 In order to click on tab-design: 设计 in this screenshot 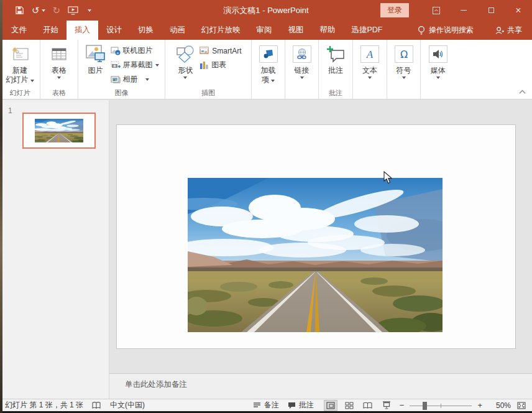, I will do `click(114, 30)`.